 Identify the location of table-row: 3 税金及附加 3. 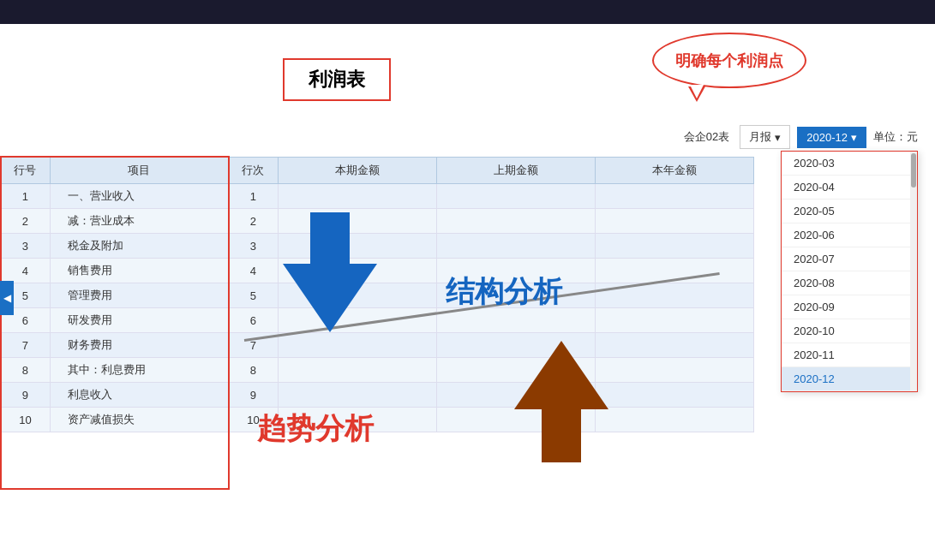
(377, 247).